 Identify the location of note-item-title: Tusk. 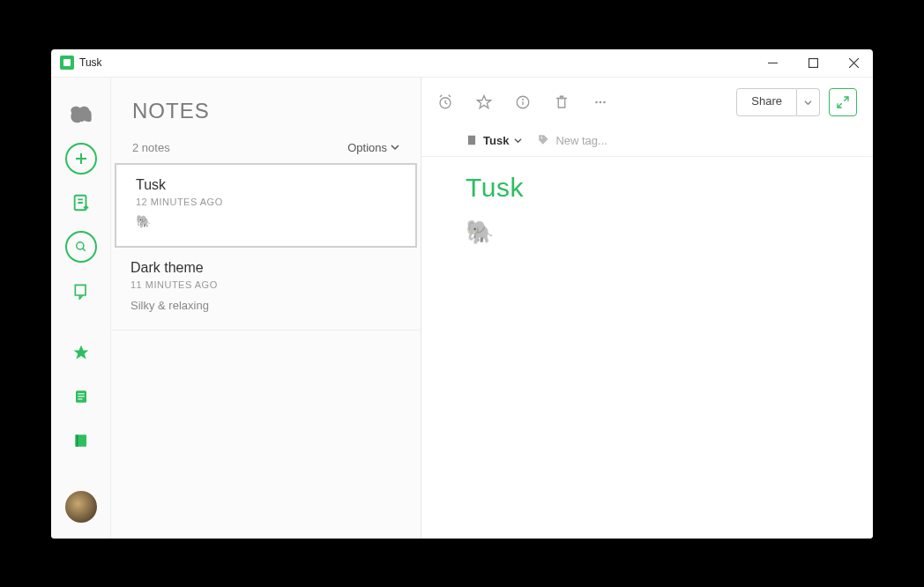
(266, 185).